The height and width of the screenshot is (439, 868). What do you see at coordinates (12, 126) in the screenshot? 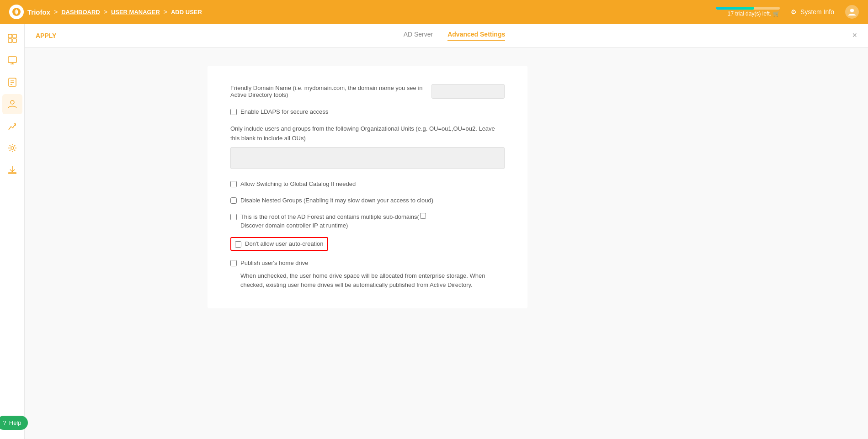
I see `sidebar-item-analytics` at bounding box center [12, 126].